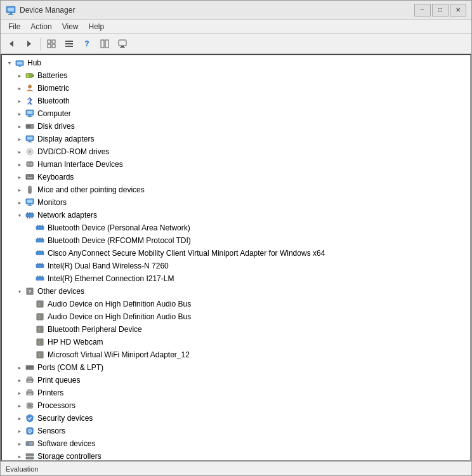 The width and height of the screenshot is (472, 476). What do you see at coordinates (75, 342) in the screenshot?
I see `hp-webcam-label: HP HD Webcam` at bounding box center [75, 342].